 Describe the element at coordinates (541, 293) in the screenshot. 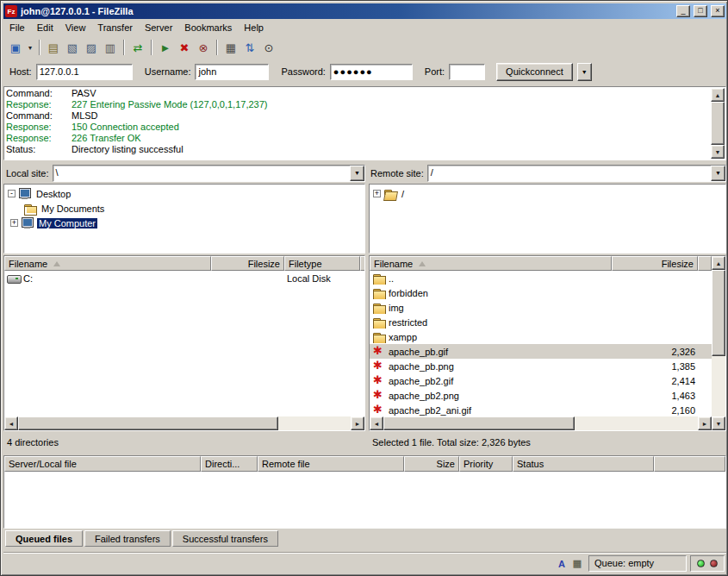

I see `forbidden: forbidden` at that location.